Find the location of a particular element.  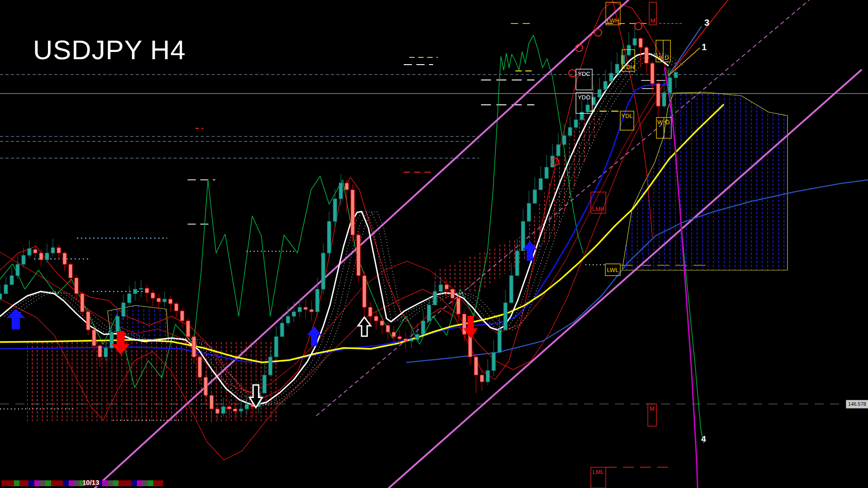

annotation-label: LWL is located at coordinates (613, 270).